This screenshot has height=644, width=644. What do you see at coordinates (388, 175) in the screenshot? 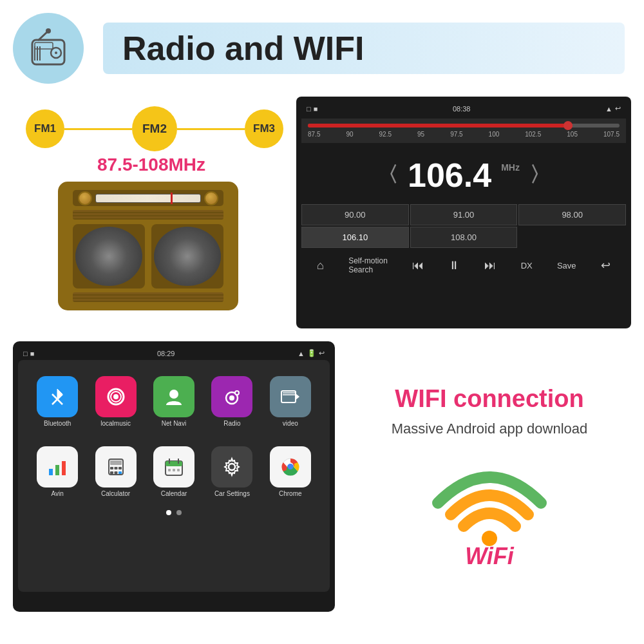
I see `freq-left-arrow: 〈` at bounding box center [388, 175].